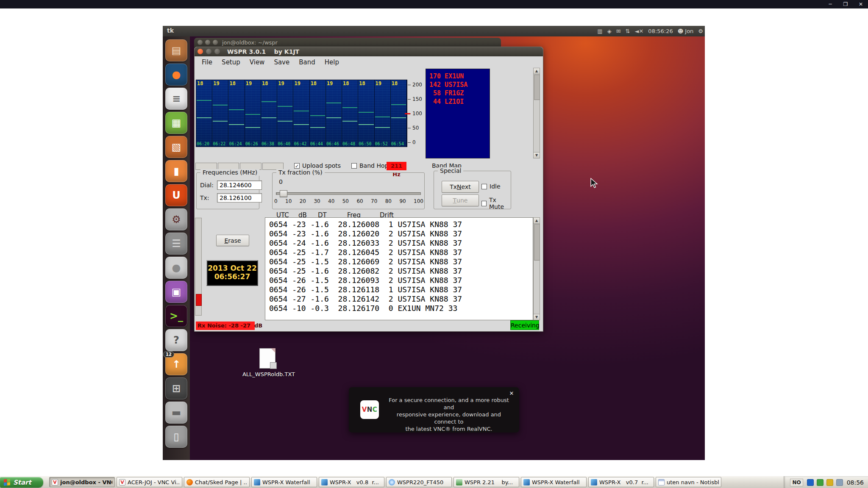  I want to click on tray-icons, so click(825, 482).